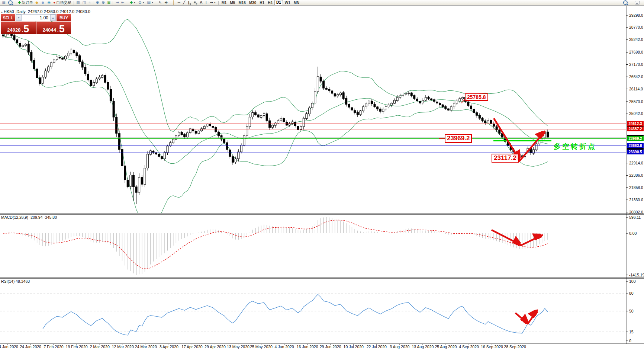  Describe the element at coordinates (636, 39) in the screenshot. I see `price-axis-label: 28242.0` at that location.